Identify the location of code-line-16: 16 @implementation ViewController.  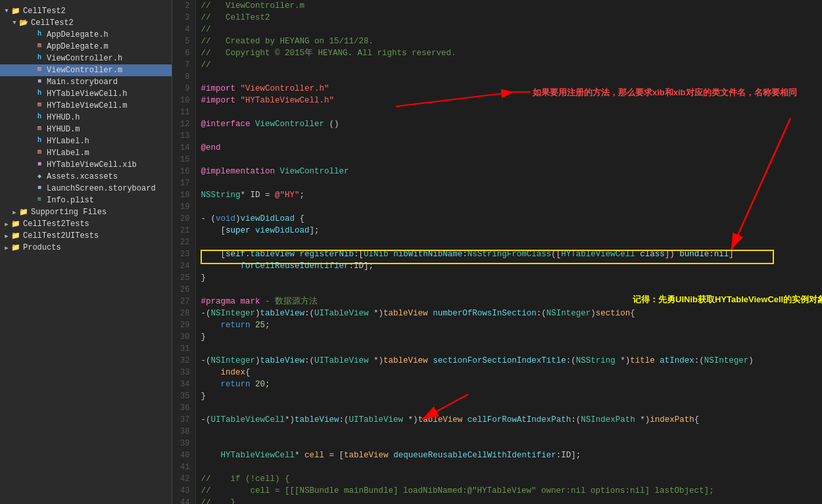
(497, 172).